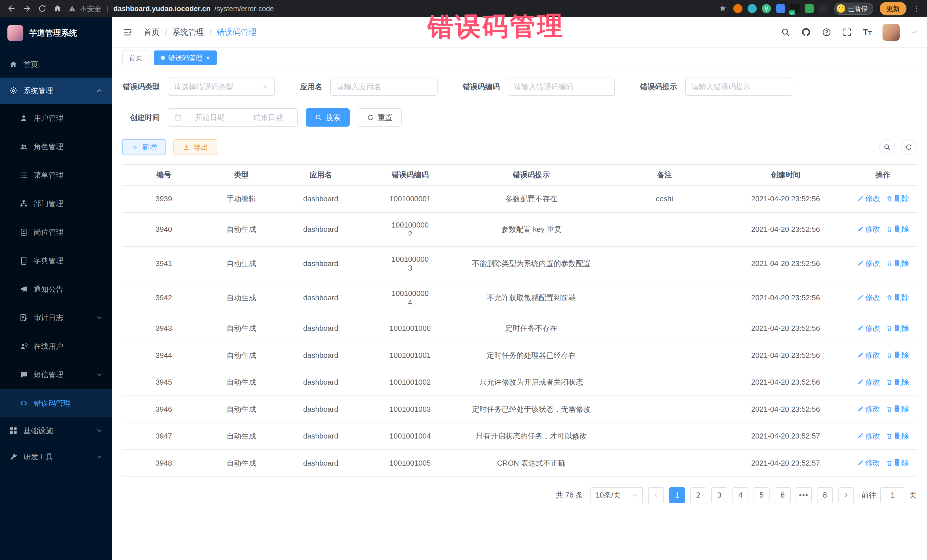 The image size is (927, 560). What do you see at coordinates (617, 495) in the screenshot?
I see `page-size-select: 10条/页` at bounding box center [617, 495].